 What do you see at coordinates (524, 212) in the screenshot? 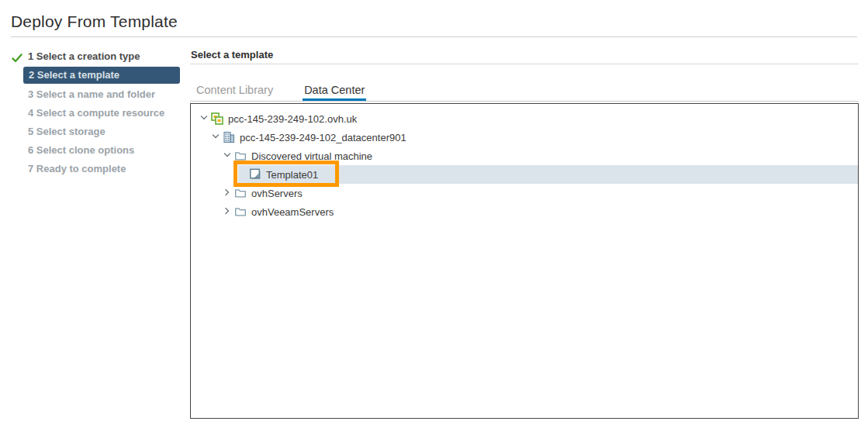
I see `tree-row-ovhveeamservers: ovhVeeamServers` at bounding box center [524, 212].